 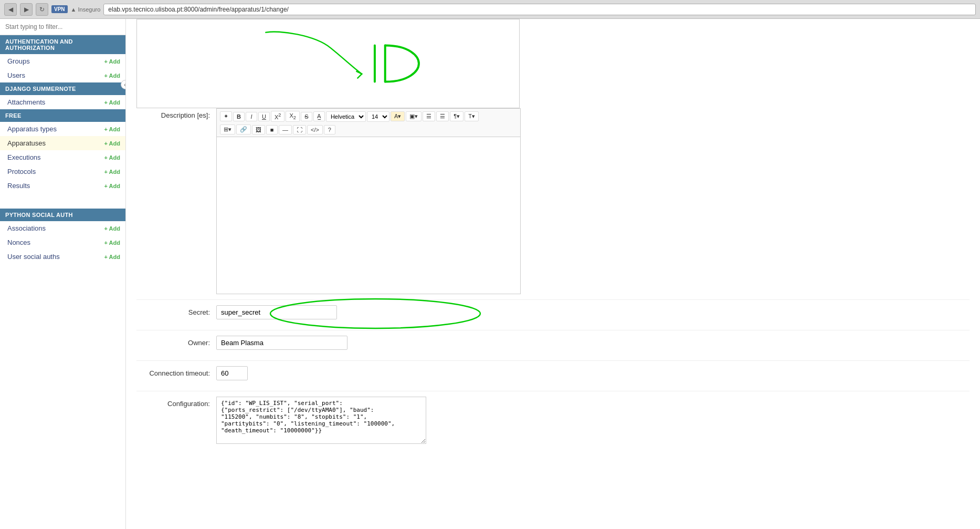 I want to click on apparatuses-add: + Add, so click(x=112, y=143).